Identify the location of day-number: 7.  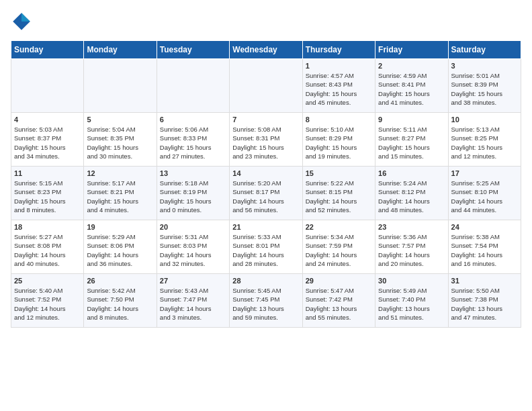
(266, 120).